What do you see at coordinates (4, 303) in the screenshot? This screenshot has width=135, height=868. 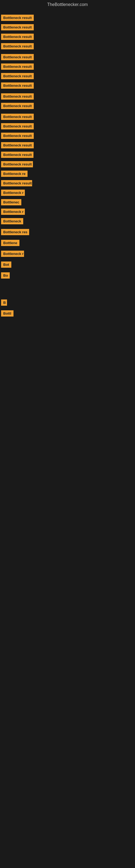 I see `bottleneck-item: B` at bounding box center [4, 303].